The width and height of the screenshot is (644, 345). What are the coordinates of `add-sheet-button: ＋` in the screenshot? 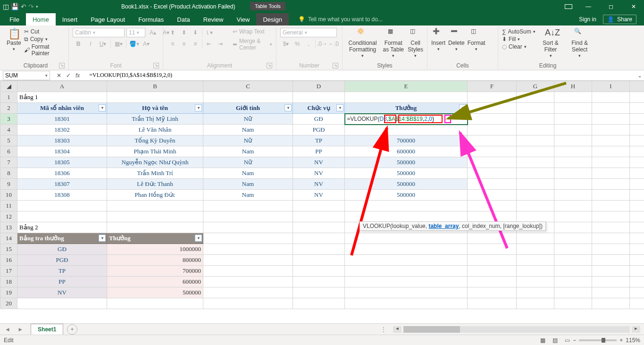 It's located at (72, 329).